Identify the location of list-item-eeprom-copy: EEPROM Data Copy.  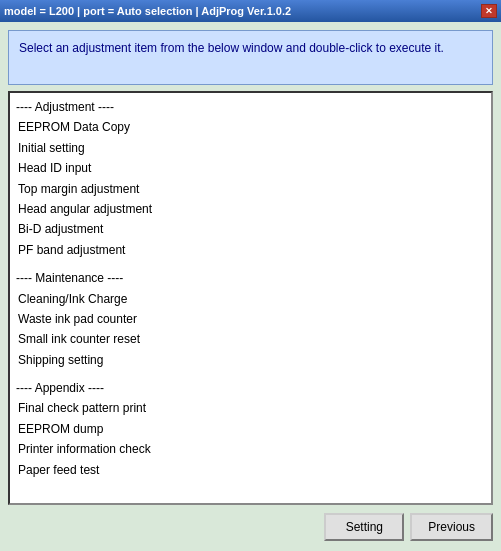
(250, 127).